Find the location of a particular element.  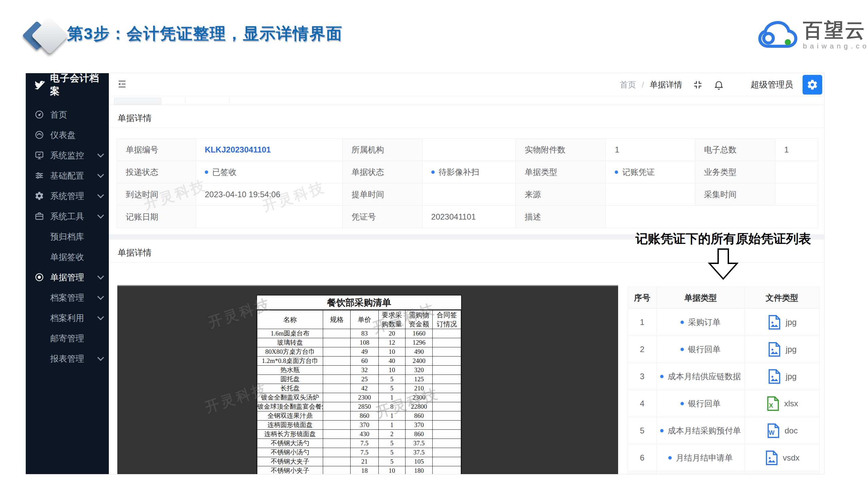

app-title: 电子会计档案 is located at coordinates (79, 85).